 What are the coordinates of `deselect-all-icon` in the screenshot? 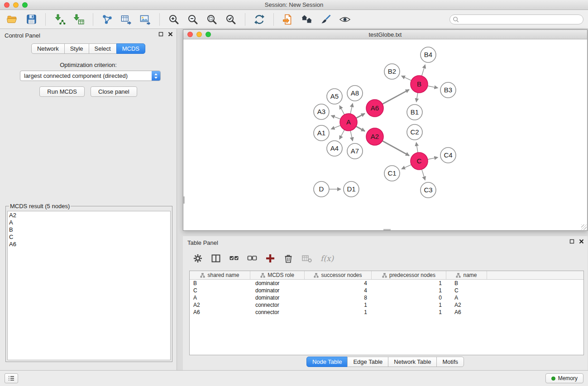 It's located at (252, 258).